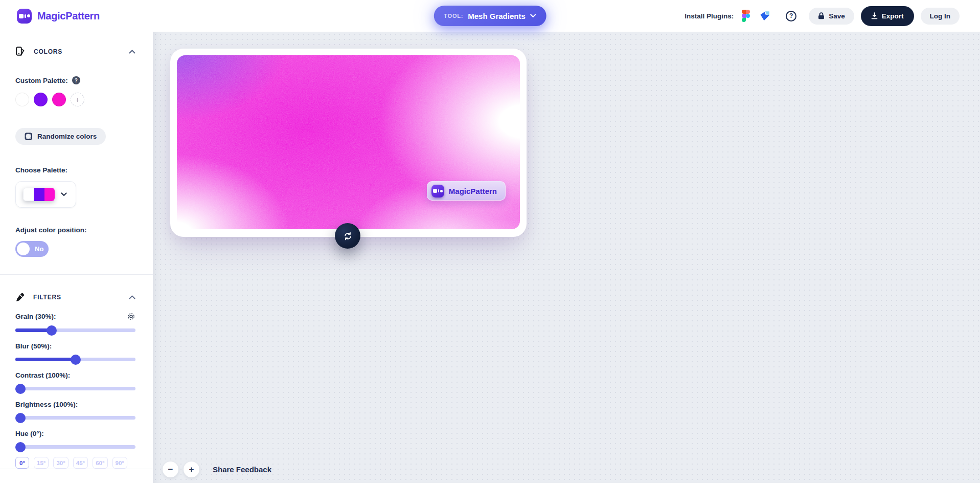 Image resolution: width=980 pixels, height=483 pixels. What do you see at coordinates (120, 463) in the screenshot?
I see `hue-preset-button: 90°` at bounding box center [120, 463].